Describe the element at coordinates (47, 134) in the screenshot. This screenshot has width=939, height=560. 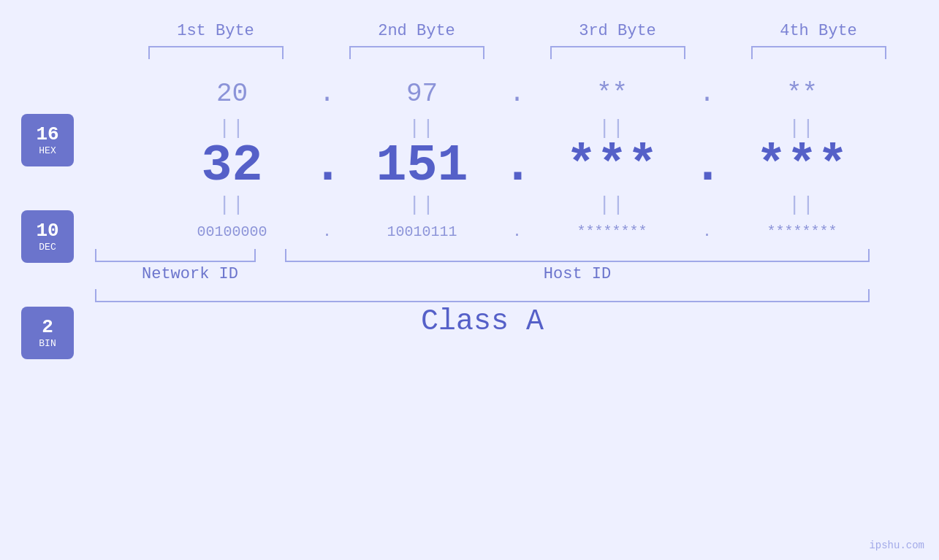
I see `badge-hex-number: 16` at that location.